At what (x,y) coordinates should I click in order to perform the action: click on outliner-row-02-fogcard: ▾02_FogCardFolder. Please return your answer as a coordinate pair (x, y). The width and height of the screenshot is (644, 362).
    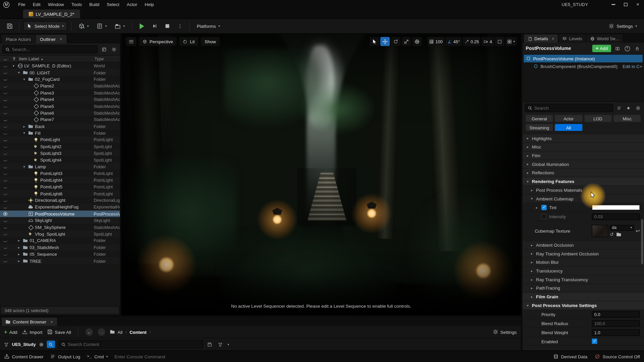
    Looking at the image, I should click on (60, 79).